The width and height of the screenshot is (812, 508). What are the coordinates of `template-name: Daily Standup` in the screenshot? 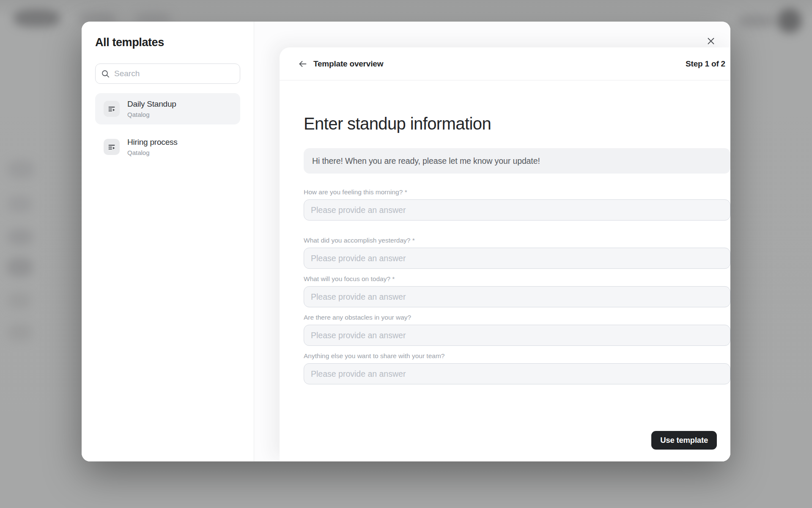 It's located at (152, 104).